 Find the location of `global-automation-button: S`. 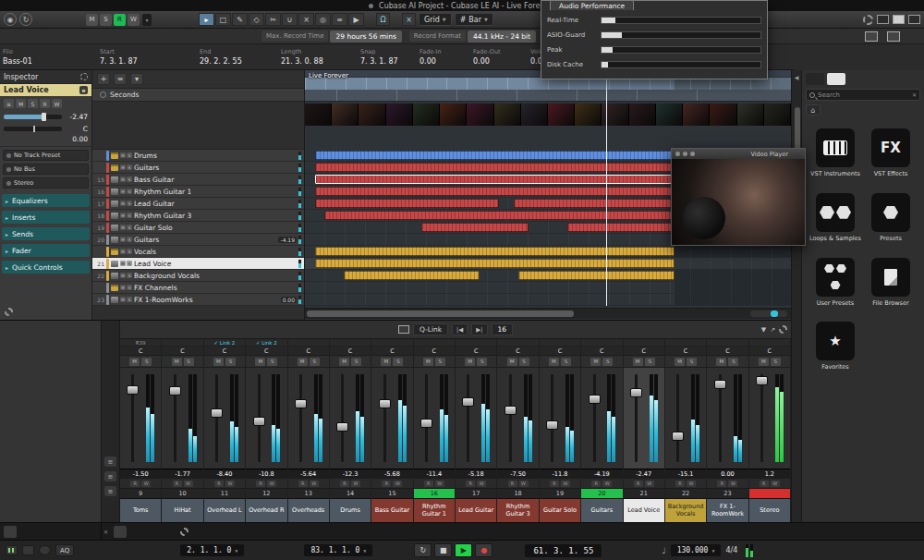

global-automation-button: S is located at coordinates (105, 20).